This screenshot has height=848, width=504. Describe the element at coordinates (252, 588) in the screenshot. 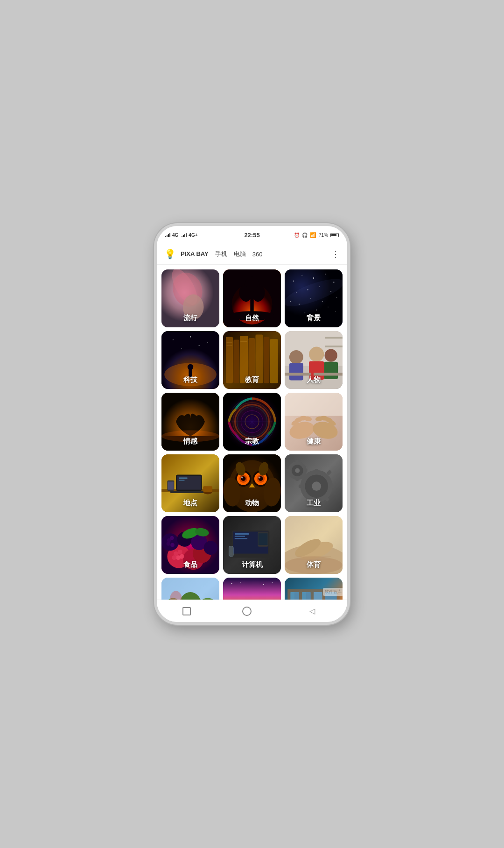

I see `category-item-travel: 旅游` at that location.